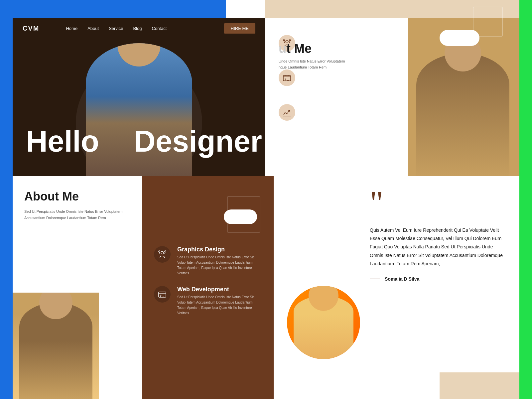 The width and height of the screenshot is (532, 399). What do you see at coordinates (350, 121) in the screenshot?
I see `service-right-desc-2: Sed Ut Perspiciatis Unde Omnis Iste Natu…` at bounding box center [350, 121].